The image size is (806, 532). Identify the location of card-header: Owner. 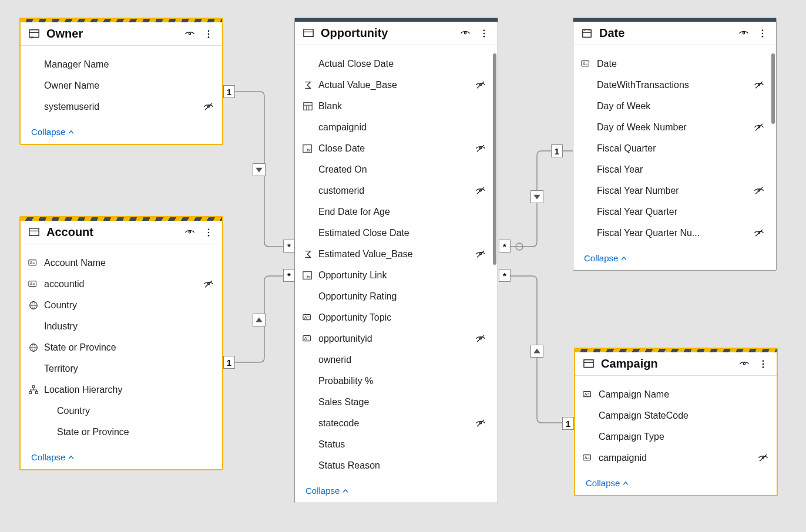
(121, 34).